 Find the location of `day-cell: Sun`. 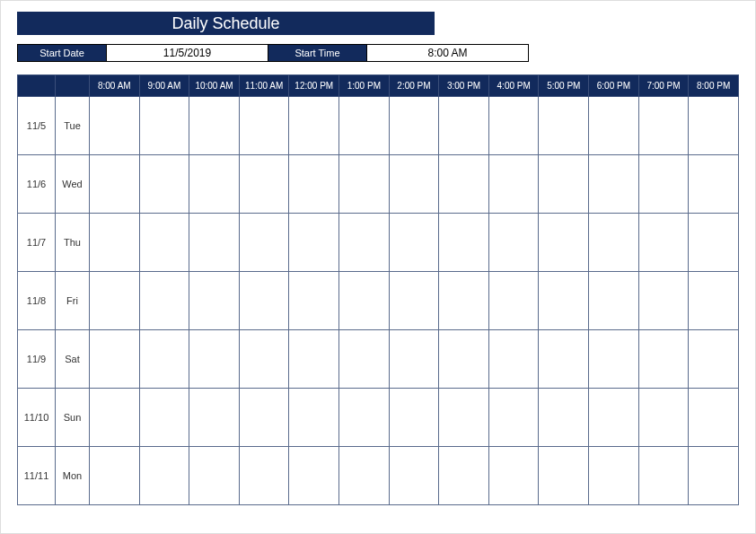

day-cell: Sun is located at coordinates (73, 418).